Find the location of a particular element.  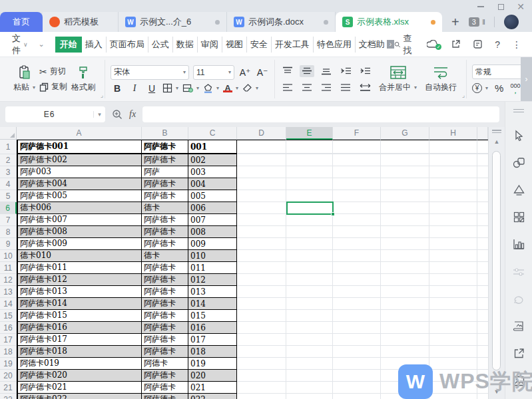

cell-A14: 阿萨德卡014 is located at coordinates (79, 304).